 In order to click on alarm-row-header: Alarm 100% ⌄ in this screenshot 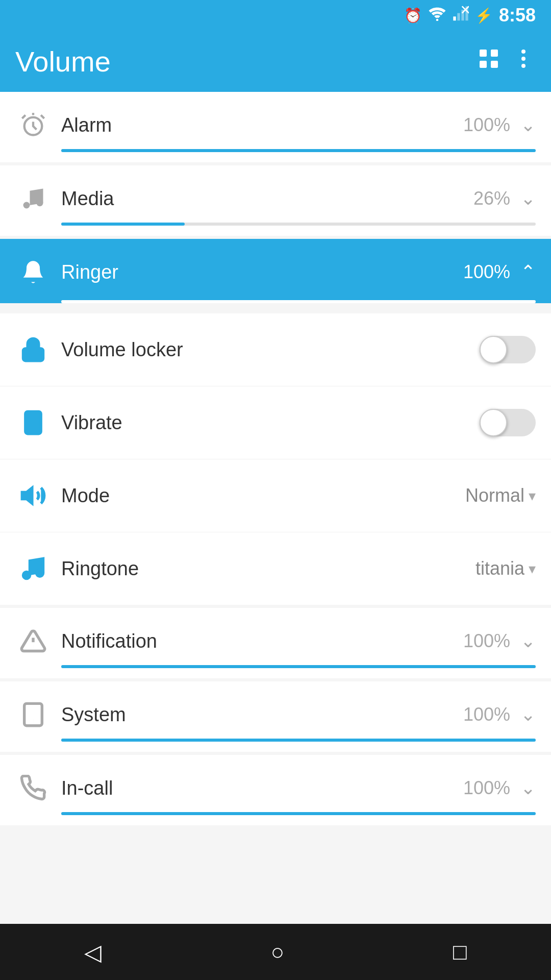, I will do `click(276, 125)`.